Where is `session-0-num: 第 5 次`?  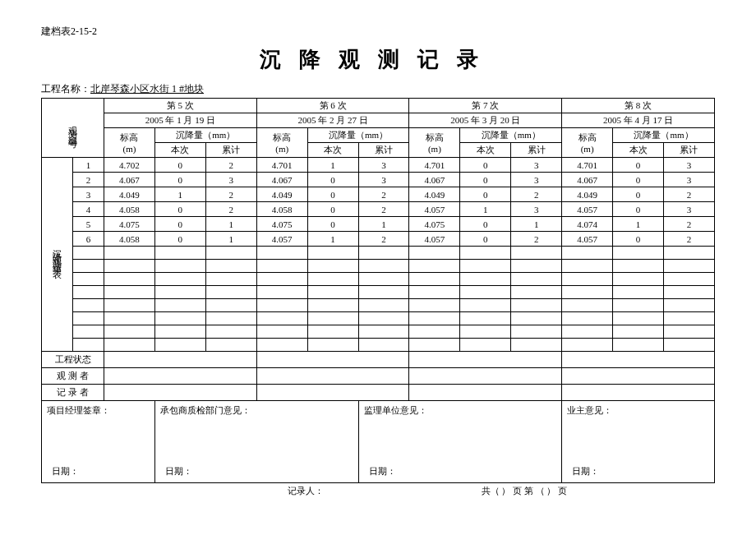 session-0-num: 第 5 次 is located at coordinates (181, 106).